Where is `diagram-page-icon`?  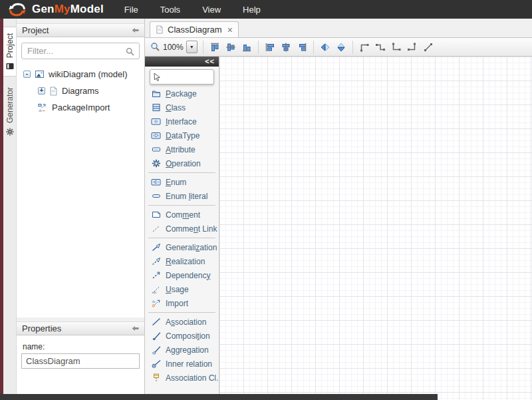
diagram-page-icon is located at coordinates (160, 29).